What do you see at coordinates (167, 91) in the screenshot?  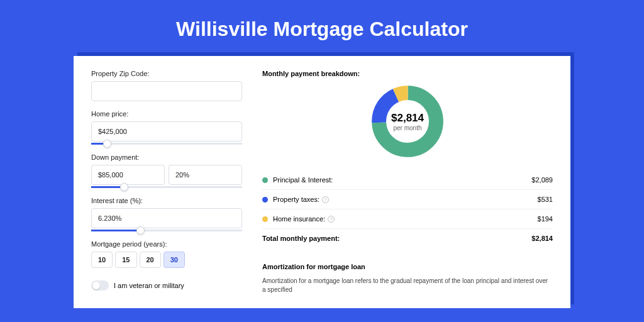 I see `zip-input` at bounding box center [167, 91].